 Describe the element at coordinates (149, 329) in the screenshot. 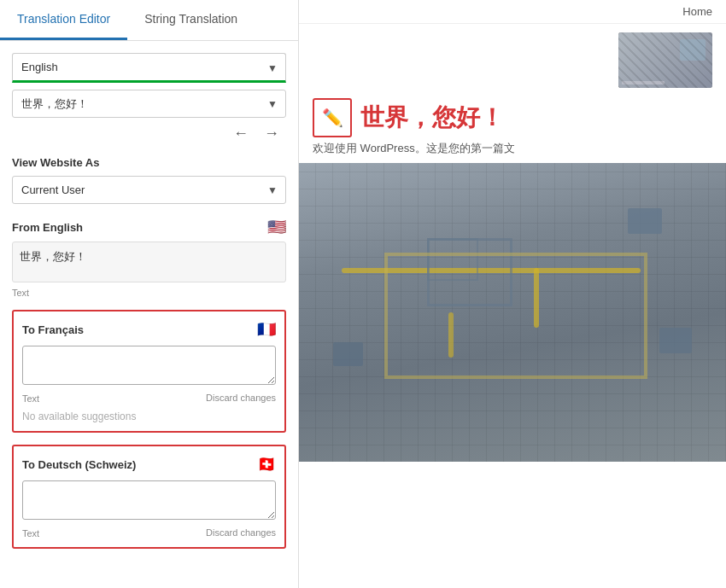

I see `to-francais-header: To Français 🇫🇷` at that location.